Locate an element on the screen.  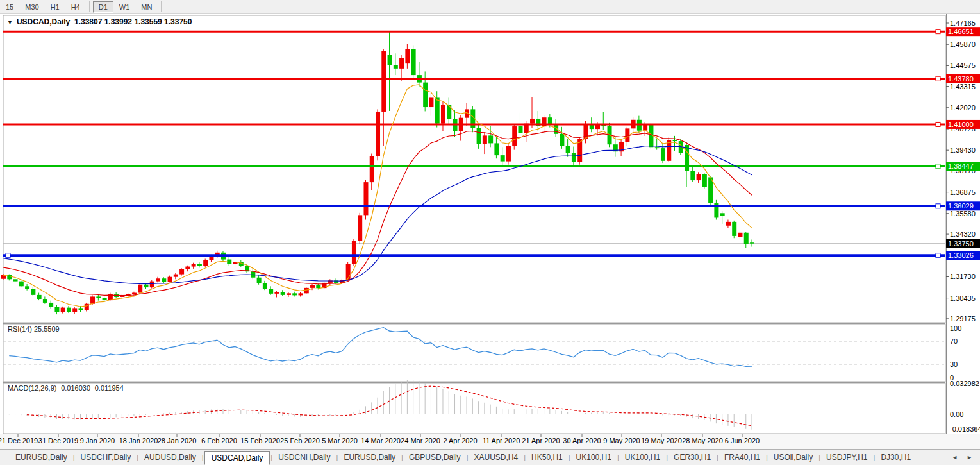
tab-scroll-arrows: ◄► is located at coordinates (966, 457).